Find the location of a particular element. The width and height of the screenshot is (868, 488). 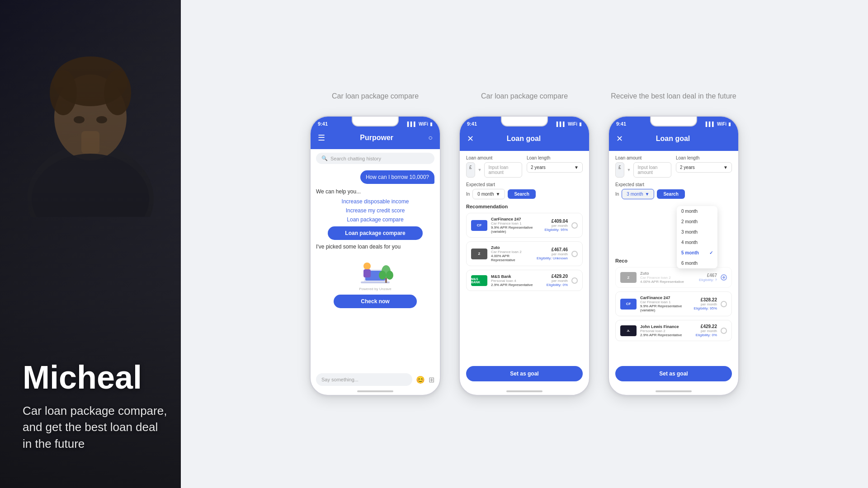

phone2-card3: M&S BANK M&S Bank Personal loan 4 2.9% A… is located at coordinates (524, 280).